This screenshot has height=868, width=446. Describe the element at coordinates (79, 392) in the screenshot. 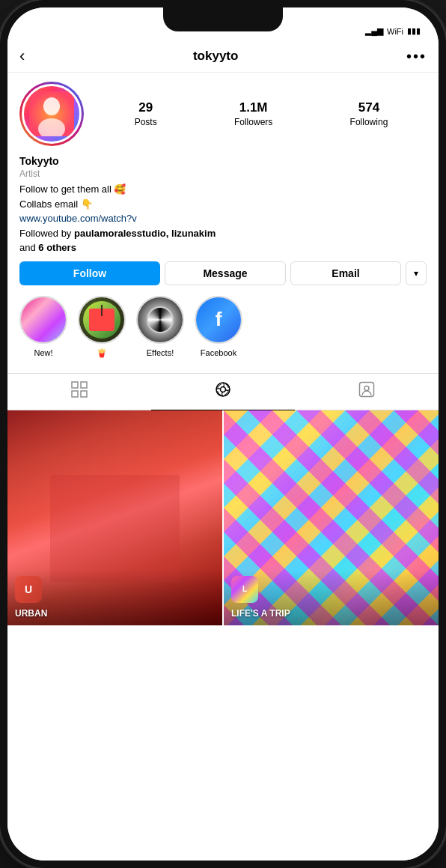

I see `grid-icon` at that location.